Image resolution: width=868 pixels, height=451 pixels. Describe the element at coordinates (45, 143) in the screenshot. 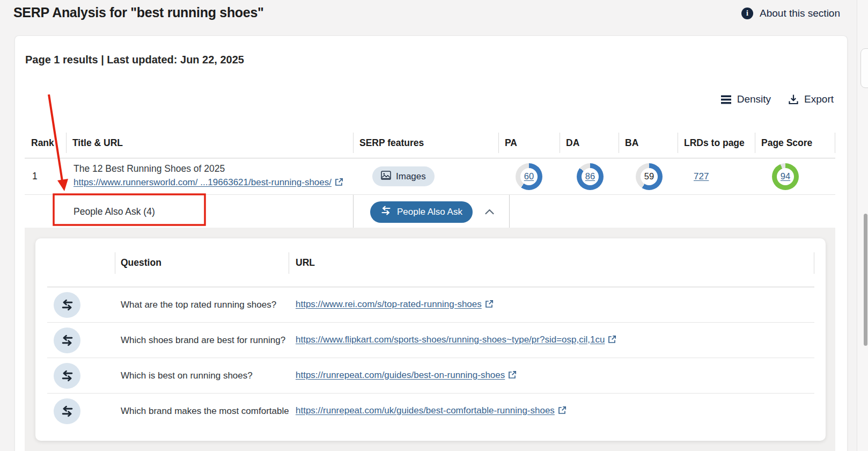

I see `column-header-rank: Rank` at that location.